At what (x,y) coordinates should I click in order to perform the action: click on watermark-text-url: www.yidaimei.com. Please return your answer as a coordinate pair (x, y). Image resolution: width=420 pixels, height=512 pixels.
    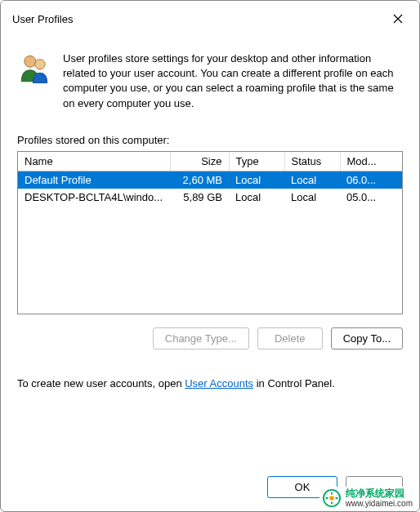
    Looking at the image, I should click on (379, 503).